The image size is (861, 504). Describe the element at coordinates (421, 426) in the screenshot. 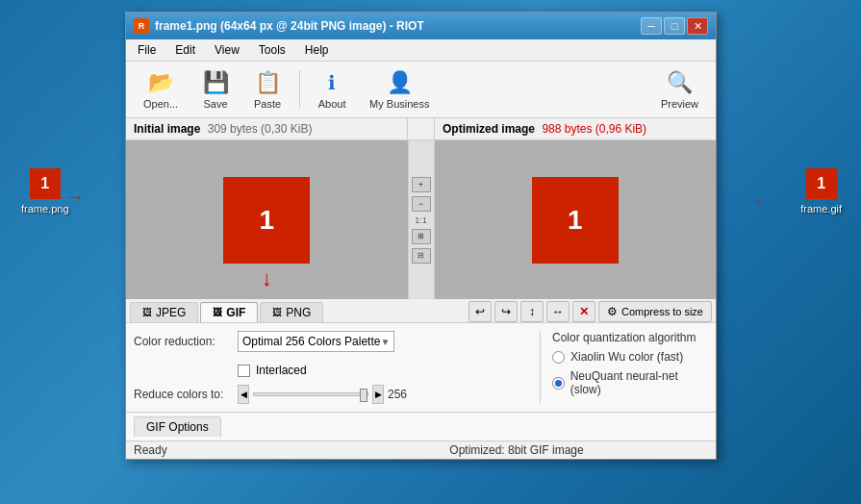

I see `gif-options-tab-area: GIF Options` at that location.